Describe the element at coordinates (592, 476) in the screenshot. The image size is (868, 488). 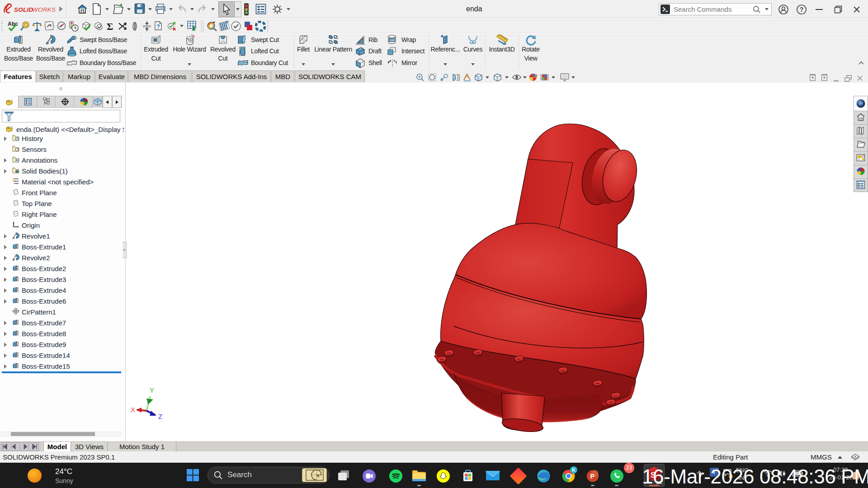
I see `svg-text: P` at that location.